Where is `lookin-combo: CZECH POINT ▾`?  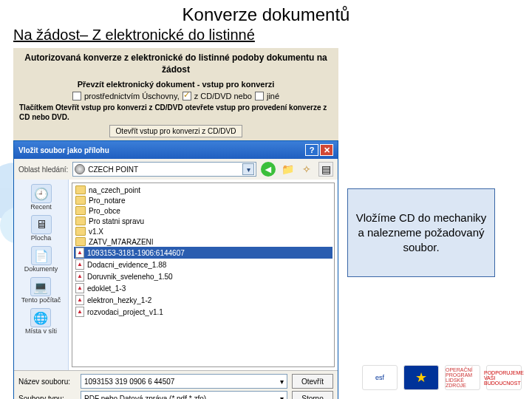 lookin-combo: CZECH POINT ▾ is located at coordinates (164, 169).